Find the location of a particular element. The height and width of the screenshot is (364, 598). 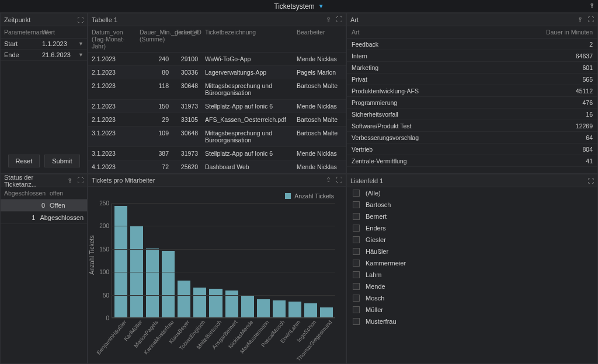

list-item: Mosch is located at coordinates (472, 298).